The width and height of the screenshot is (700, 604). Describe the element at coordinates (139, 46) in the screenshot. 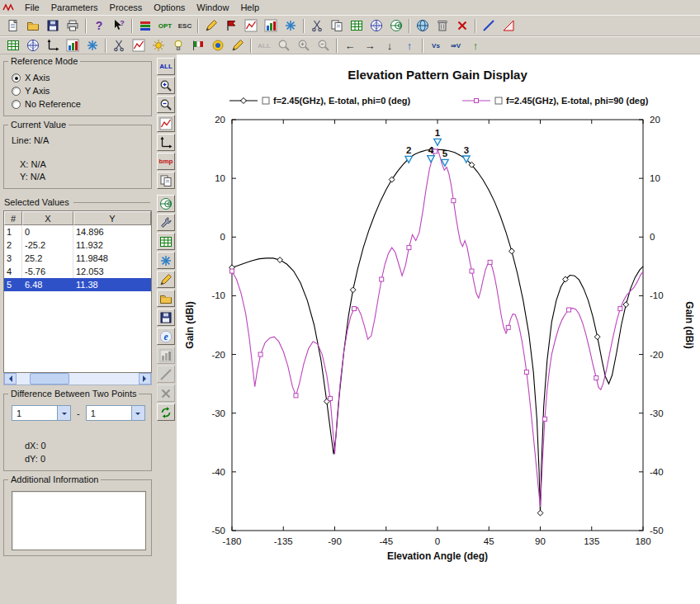

I see `page-chart-button` at that location.